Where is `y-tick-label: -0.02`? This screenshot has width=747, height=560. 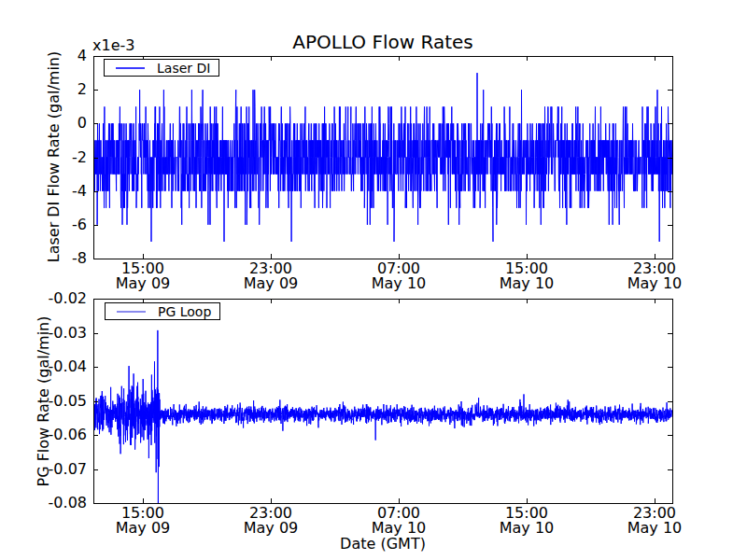
y-tick-label: -0.02 is located at coordinates (45, 299).